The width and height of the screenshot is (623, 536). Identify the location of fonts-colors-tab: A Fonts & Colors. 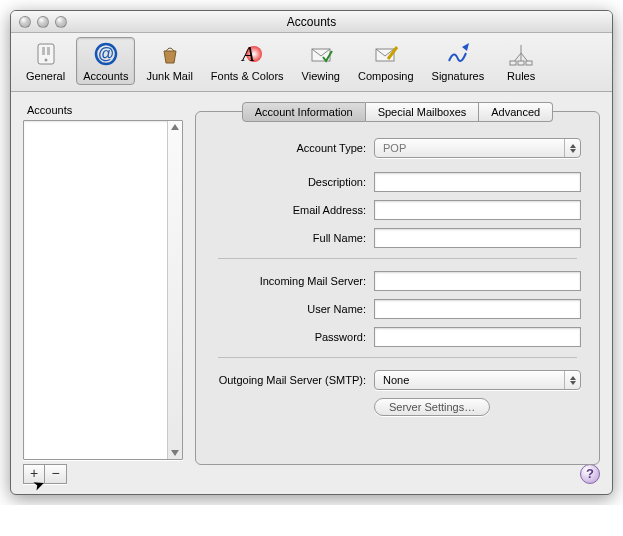
(248, 61).